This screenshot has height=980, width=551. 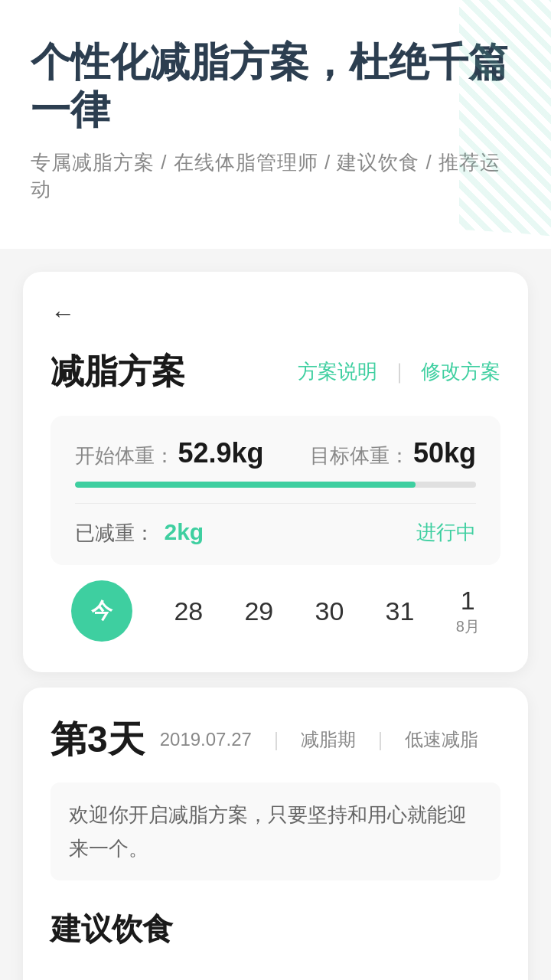 What do you see at coordinates (337, 372) in the screenshot?
I see `explain-action: 方案说明` at bounding box center [337, 372].